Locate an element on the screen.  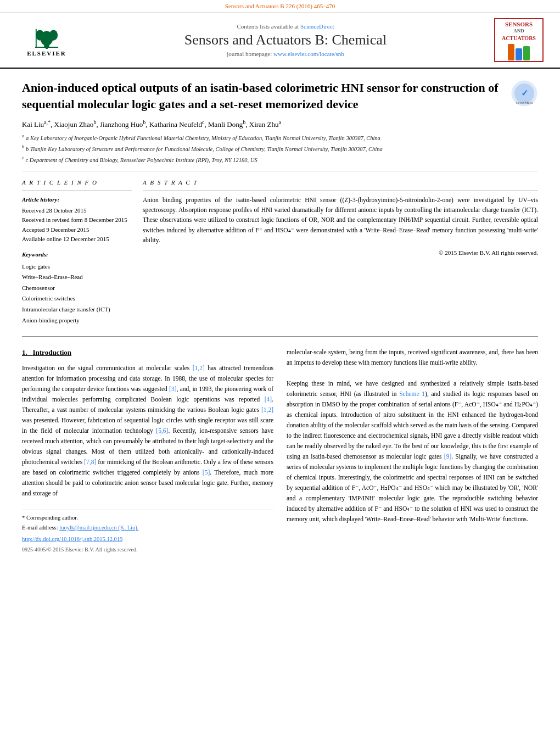
journal-name: Sensors and Actuators B: Chemical is located at coordinates (285, 40).